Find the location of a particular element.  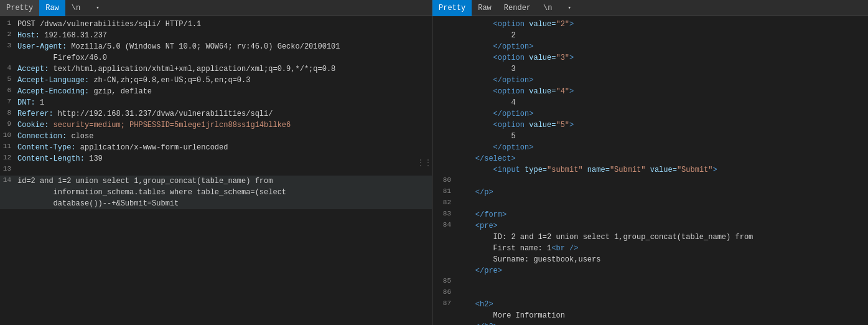

line-number: 83 is located at coordinates (445, 213).